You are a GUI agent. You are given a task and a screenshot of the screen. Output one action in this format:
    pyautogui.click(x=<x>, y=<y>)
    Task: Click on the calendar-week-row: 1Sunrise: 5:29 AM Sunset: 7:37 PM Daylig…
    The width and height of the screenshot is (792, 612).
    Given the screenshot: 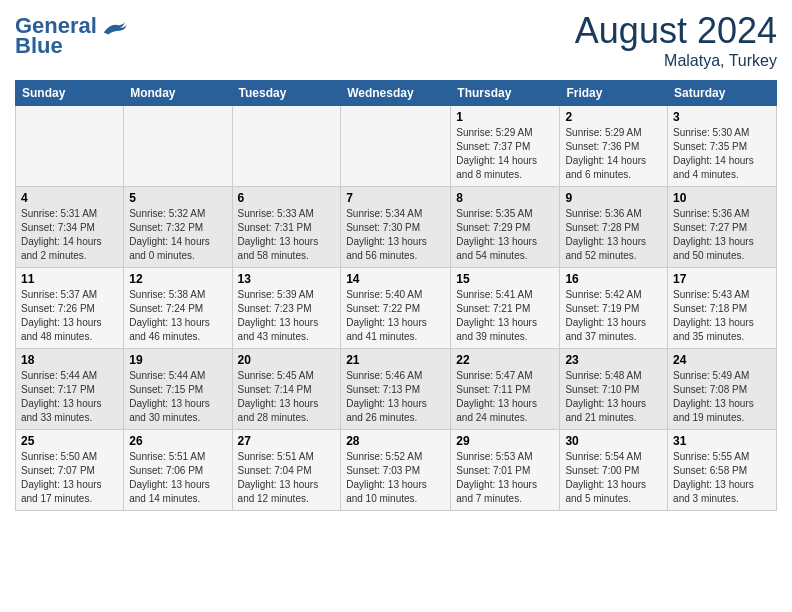 What is the action you would take?
    pyautogui.click(x=396, y=146)
    